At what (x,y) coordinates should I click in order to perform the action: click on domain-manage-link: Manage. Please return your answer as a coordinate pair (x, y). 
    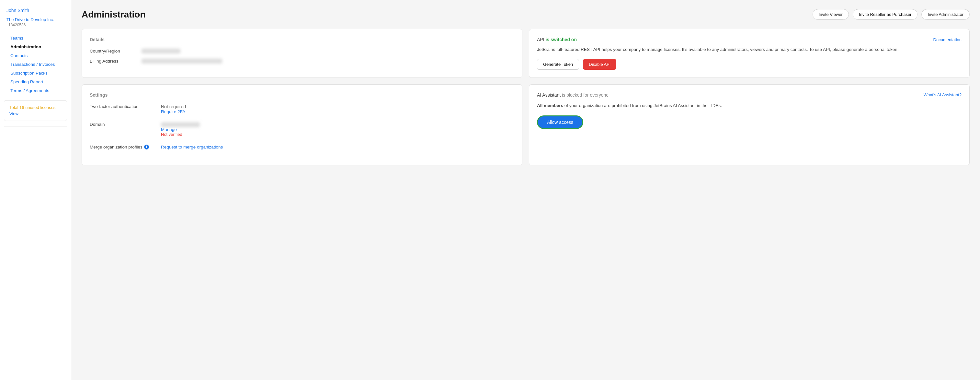
    Looking at the image, I should click on (180, 129).